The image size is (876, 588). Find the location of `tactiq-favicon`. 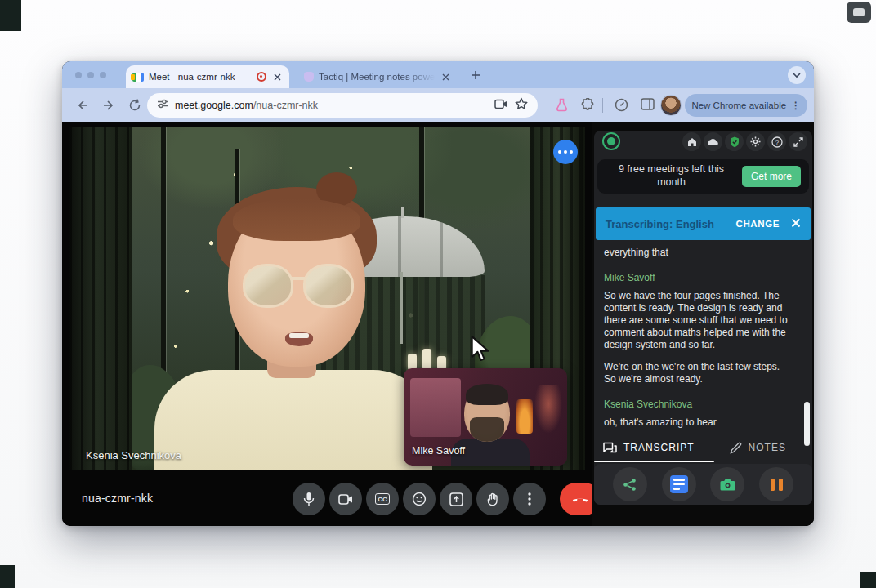

tactiq-favicon is located at coordinates (309, 77).